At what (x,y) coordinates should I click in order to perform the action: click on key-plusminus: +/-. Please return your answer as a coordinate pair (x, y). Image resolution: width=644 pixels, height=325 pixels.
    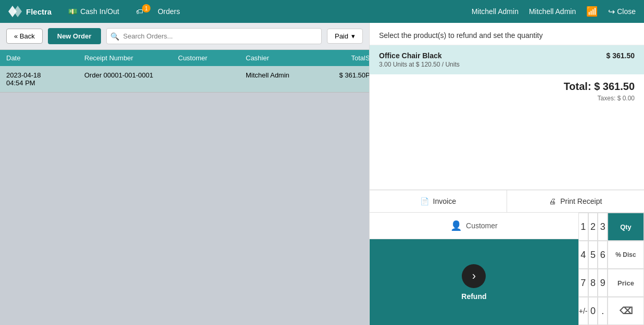
    Looking at the image, I should click on (583, 311).